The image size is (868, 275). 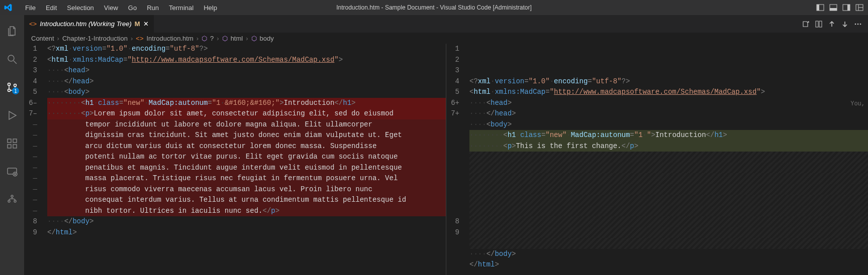 What do you see at coordinates (819, 24) in the screenshot?
I see `toggle-inline-icon` at bounding box center [819, 24].